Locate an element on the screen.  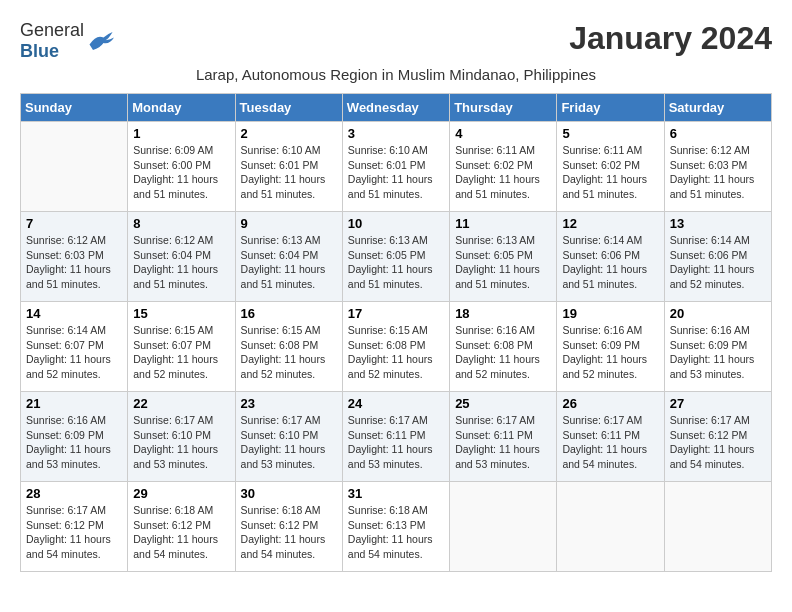
day-number: 28 is located at coordinates (74, 494).